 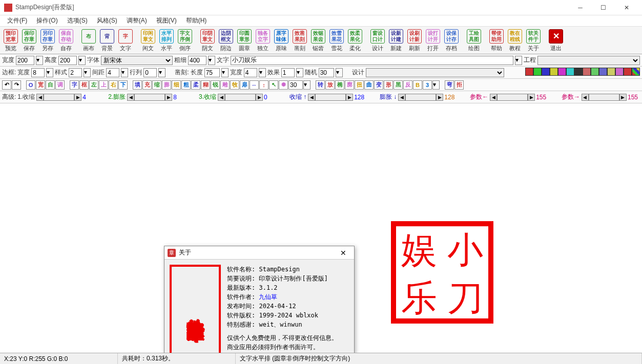 I want to click on tool-反: 反, so click(x=408, y=85).